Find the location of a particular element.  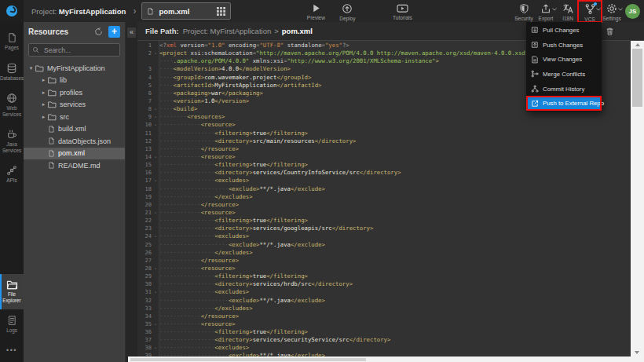

tree-item-src: ▸src is located at coordinates (74, 117).